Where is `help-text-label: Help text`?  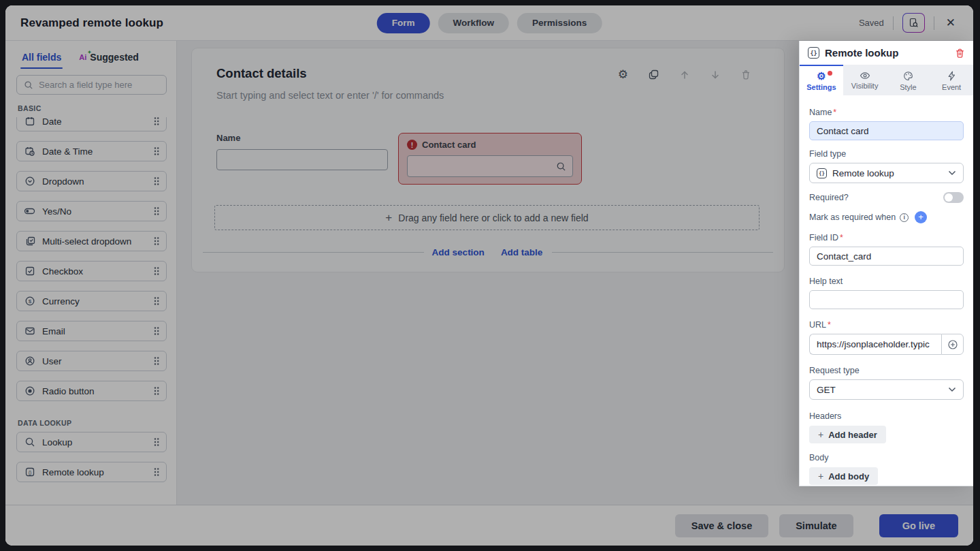
help-text-label: Help text is located at coordinates (886, 281).